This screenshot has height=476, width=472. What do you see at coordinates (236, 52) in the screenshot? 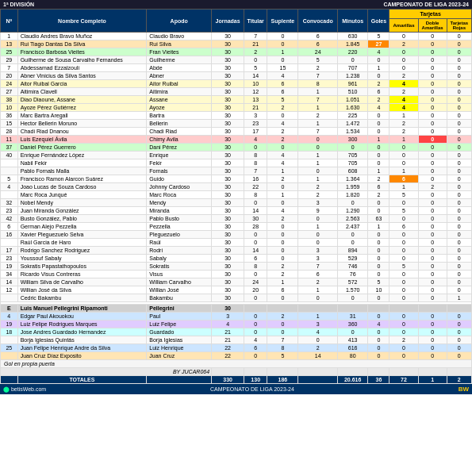
I see `table-row: 25Francisco Barbosa VieitesFran Vieites3…` at bounding box center [236, 52].